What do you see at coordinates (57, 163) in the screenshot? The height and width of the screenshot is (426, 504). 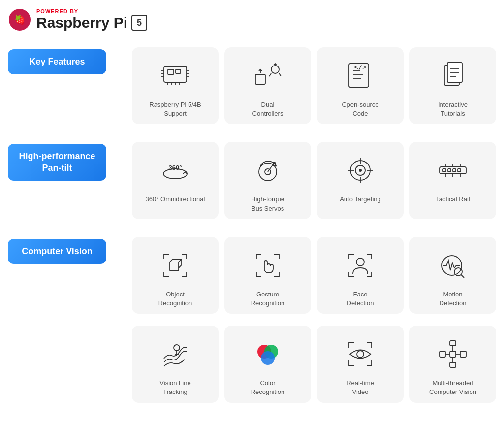 I see `pan-tilt-button: High-performancePan-tilt` at bounding box center [57, 163].